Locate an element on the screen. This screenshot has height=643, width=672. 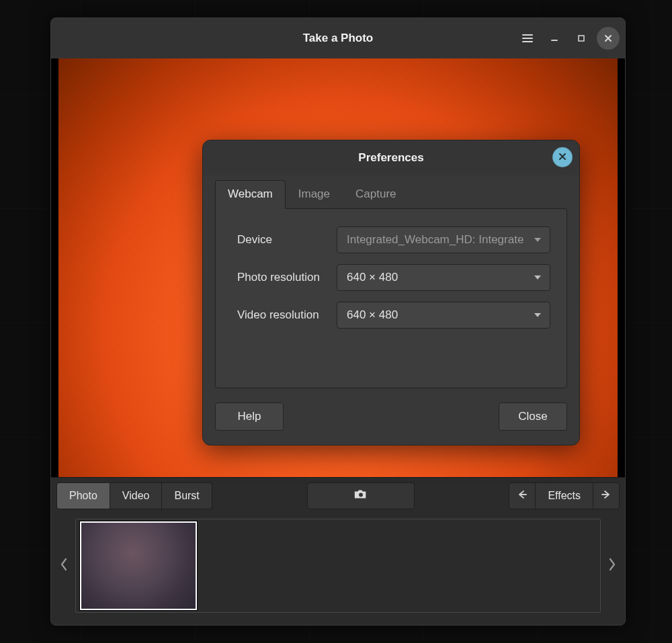
dialog-close-button is located at coordinates (562, 157).